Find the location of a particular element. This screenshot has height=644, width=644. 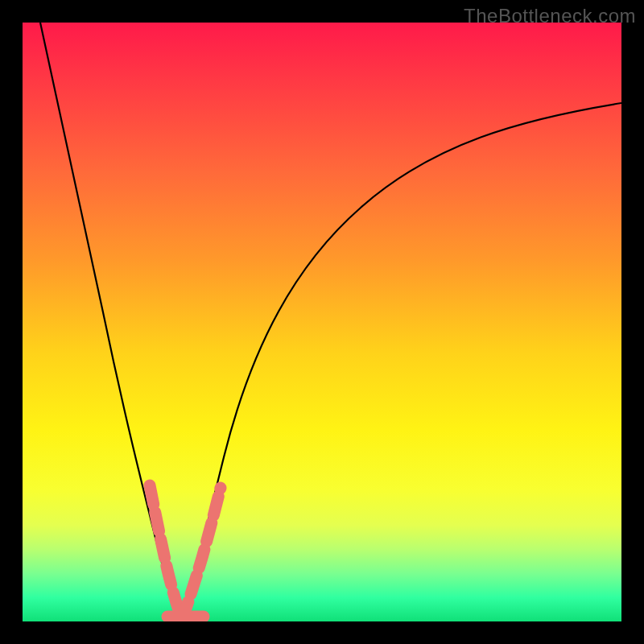

watermark-text: TheBottleneck.com is located at coordinates (550, 16).